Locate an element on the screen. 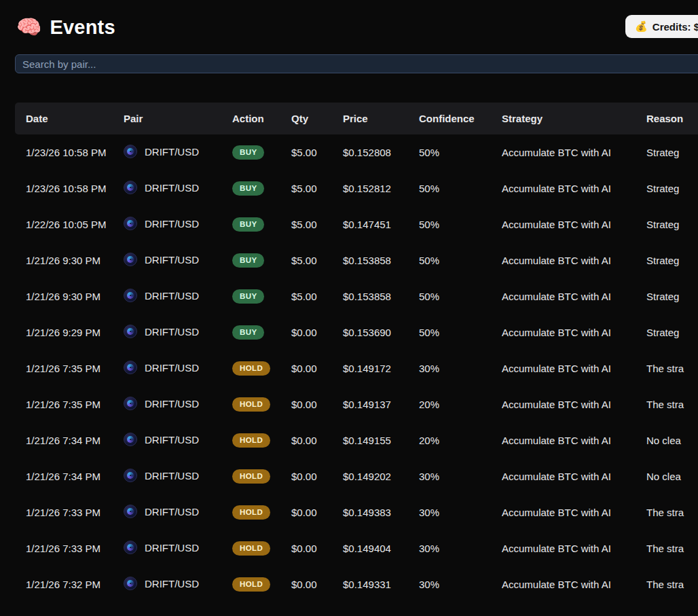 The height and width of the screenshot is (616, 698). table-row: 1/21/26 9:30 PM DRIFT/USD BUY $5.00 $0.1… is located at coordinates (356, 296).